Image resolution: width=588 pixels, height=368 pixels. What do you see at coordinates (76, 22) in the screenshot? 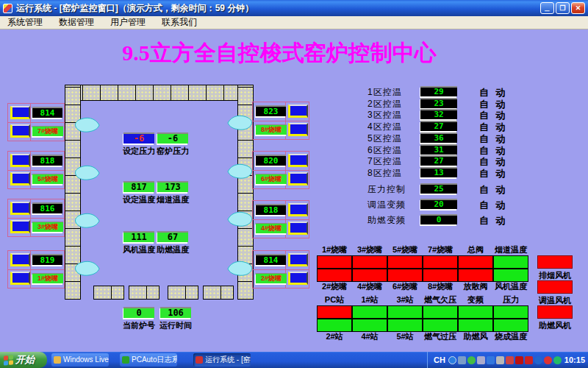
I see `menu-data: 数据管理` at bounding box center [76, 22].